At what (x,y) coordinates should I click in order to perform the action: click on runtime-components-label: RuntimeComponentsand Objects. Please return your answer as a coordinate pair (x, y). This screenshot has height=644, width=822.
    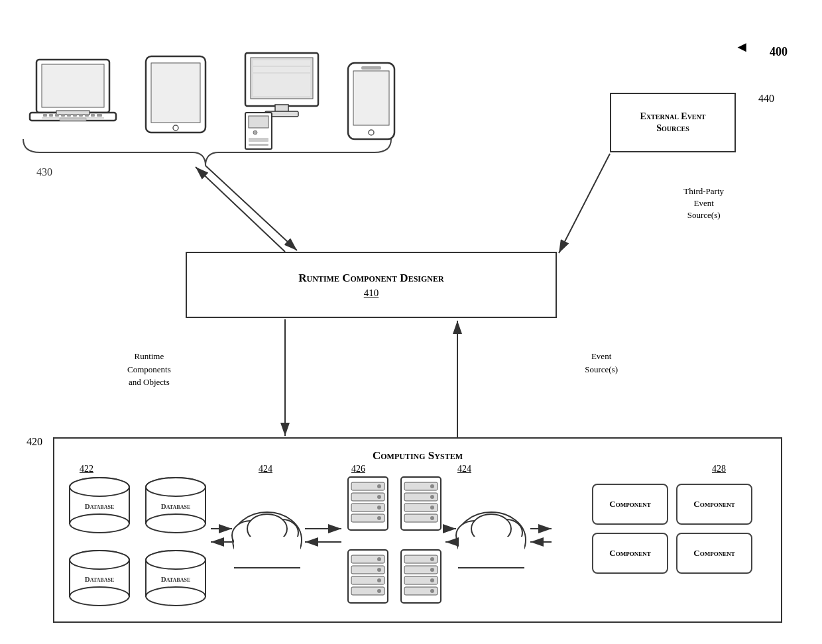
    Looking at the image, I should click on (149, 370).